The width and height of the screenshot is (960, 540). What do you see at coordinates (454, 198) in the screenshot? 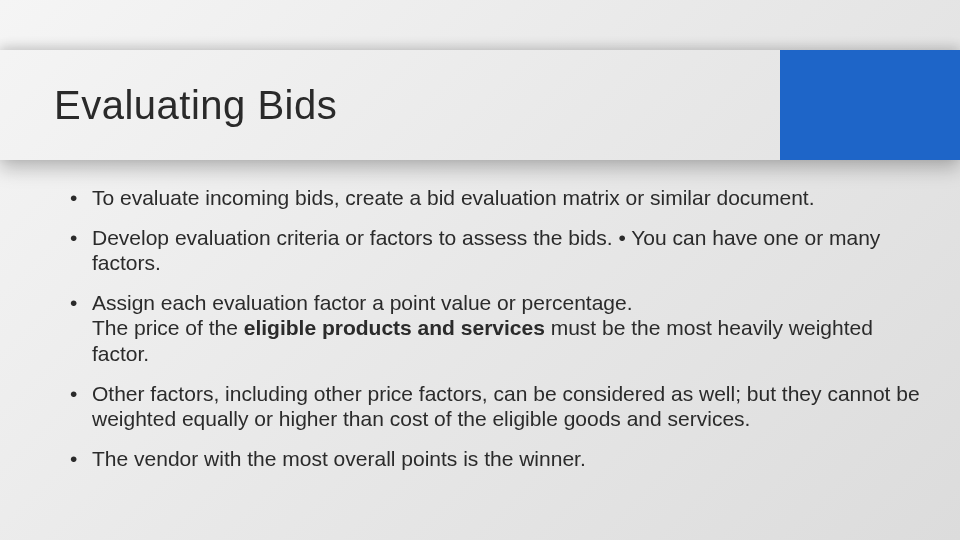
I see `bullet-text: To evaluate incoming bids, create a bid …` at bounding box center [454, 198].